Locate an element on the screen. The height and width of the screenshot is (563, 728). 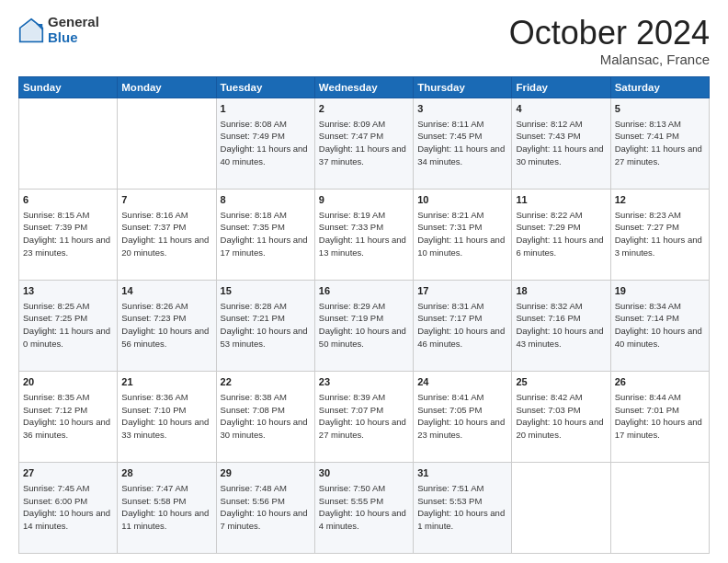
calendar-cell: 12Sunrise: 8:23 AMSunset: 7:27 PMDayligh… is located at coordinates (660, 234).